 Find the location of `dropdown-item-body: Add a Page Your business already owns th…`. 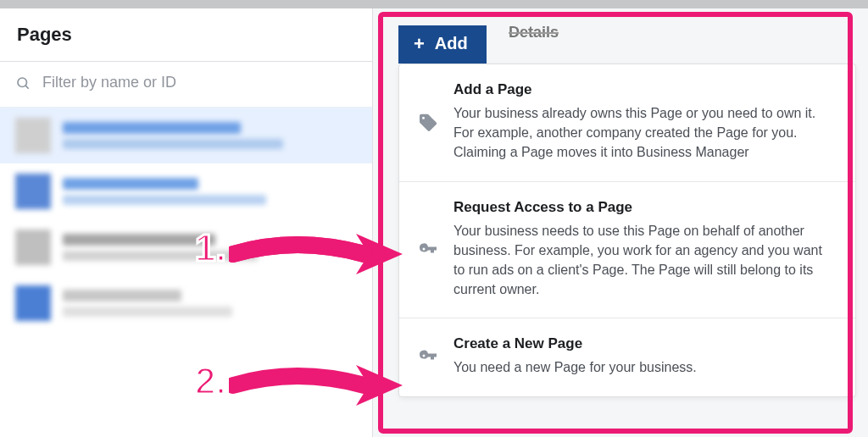

dropdown-item-body: Add a Page Your business already owns th… is located at coordinates (645, 122).